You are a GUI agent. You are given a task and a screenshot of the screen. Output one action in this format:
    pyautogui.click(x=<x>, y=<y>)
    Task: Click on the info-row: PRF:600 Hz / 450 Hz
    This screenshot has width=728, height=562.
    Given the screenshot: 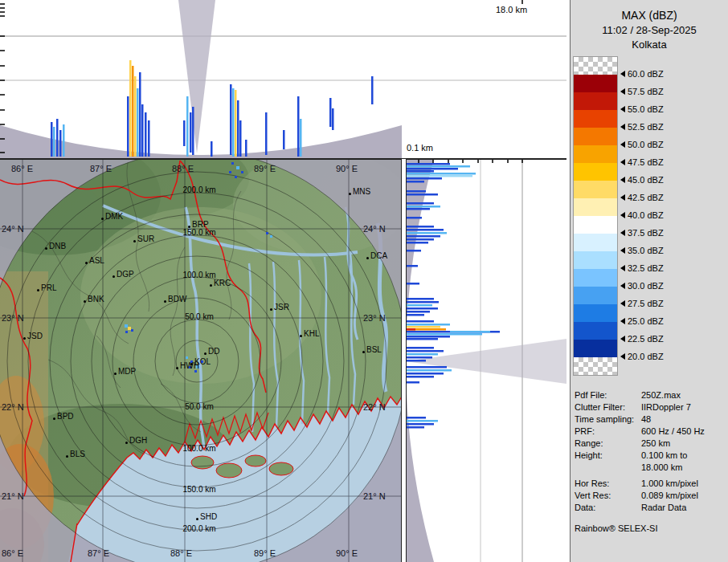 What is the action you would take?
    pyautogui.click(x=640, y=431)
    